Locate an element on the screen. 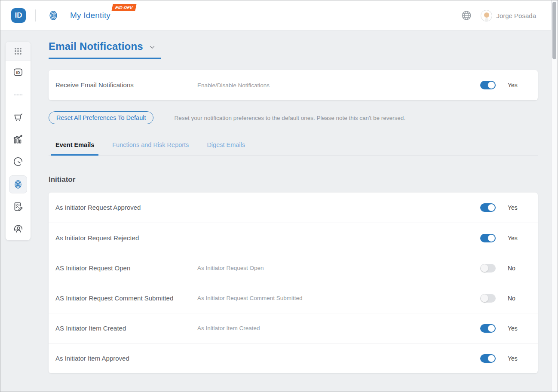 This screenshot has height=392, width=558. apps-grid-icon is located at coordinates (18, 51).